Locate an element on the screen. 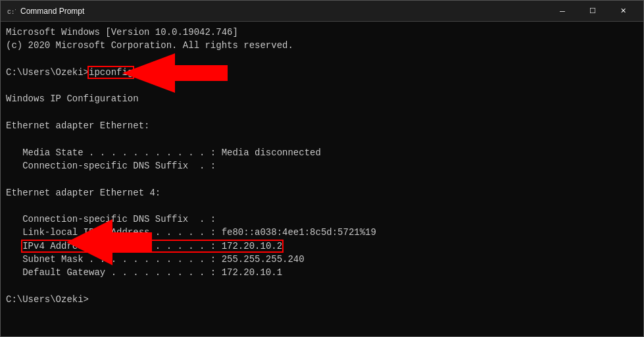  title-bar: C:\ Command Prompt ─ ☐ ✕ is located at coordinates (322, 11).